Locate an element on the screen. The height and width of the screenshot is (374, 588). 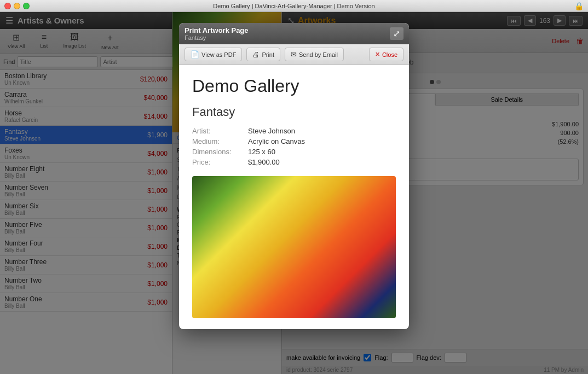
modal-artist-value: Steve Johnson is located at coordinates (272, 131).